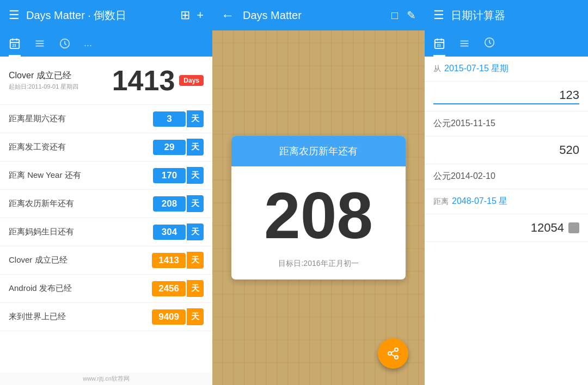  I want to click on fab-share-button, so click(393, 353).